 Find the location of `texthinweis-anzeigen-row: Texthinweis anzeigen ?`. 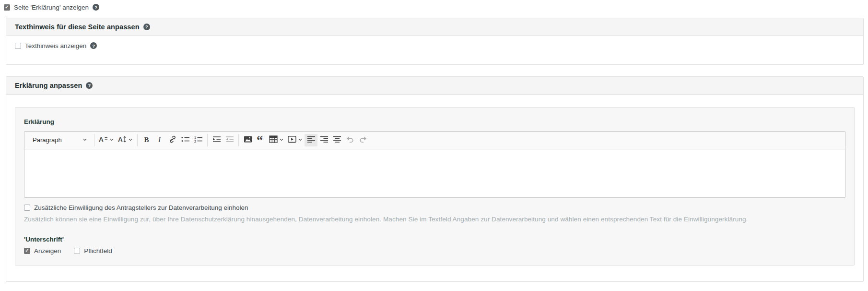

texthinweis-anzeigen-row: Texthinweis anzeigen ? is located at coordinates (56, 46).